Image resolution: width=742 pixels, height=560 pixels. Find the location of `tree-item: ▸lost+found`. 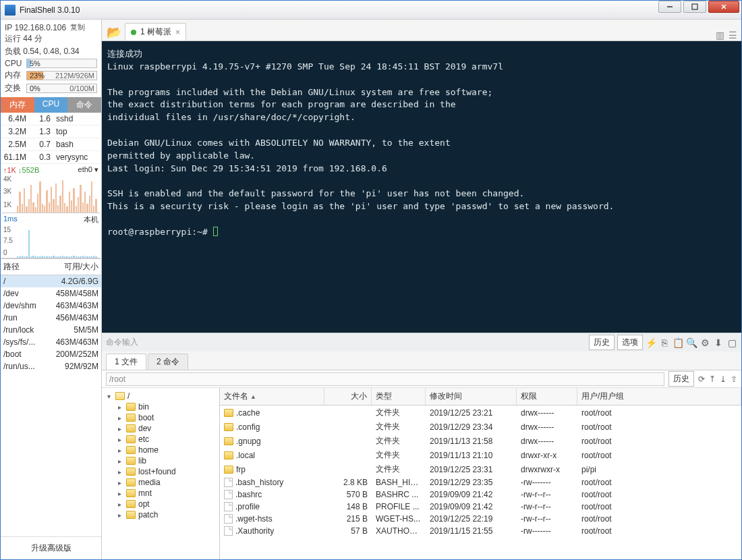

tree-item: ▸lost+found is located at coordinates (161, 472).